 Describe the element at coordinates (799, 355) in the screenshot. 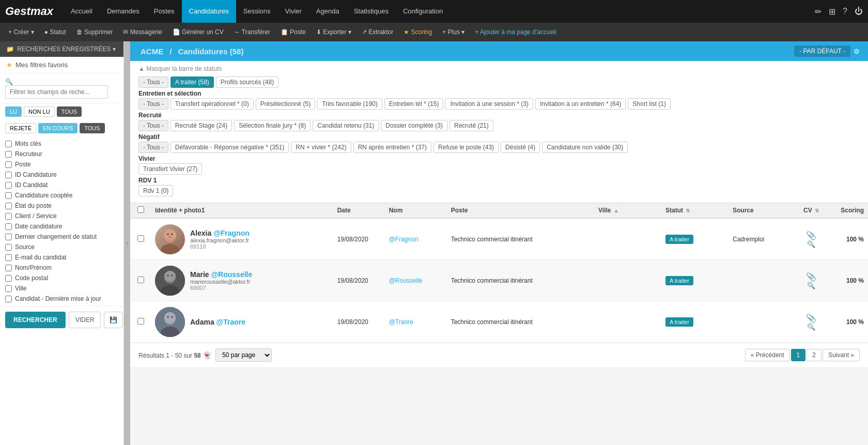

I see `page-1-button: 1` at that location.